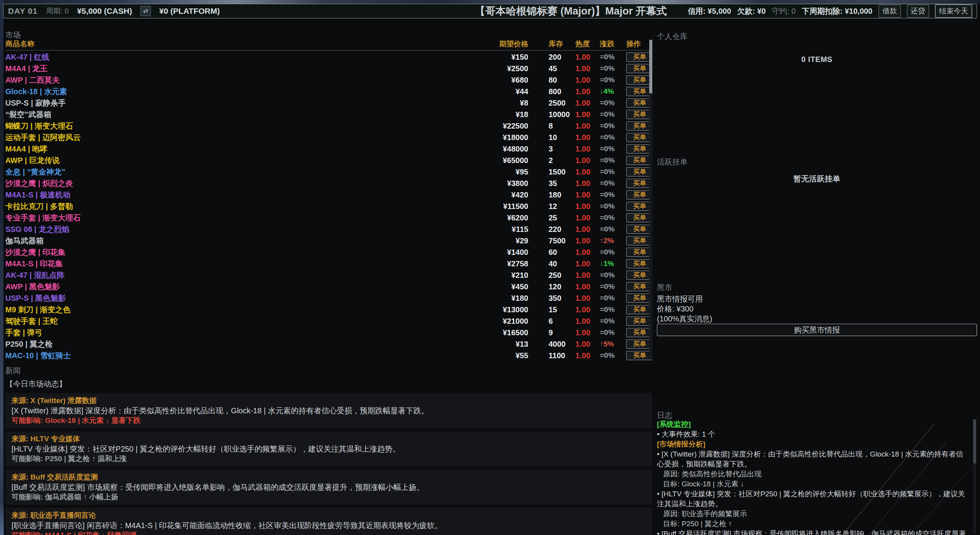  What do you see at coordinates (817, 330) in the screenshot?
I see `buy-intel-button: 购买黑市情报` at bounding box center [817, 330].